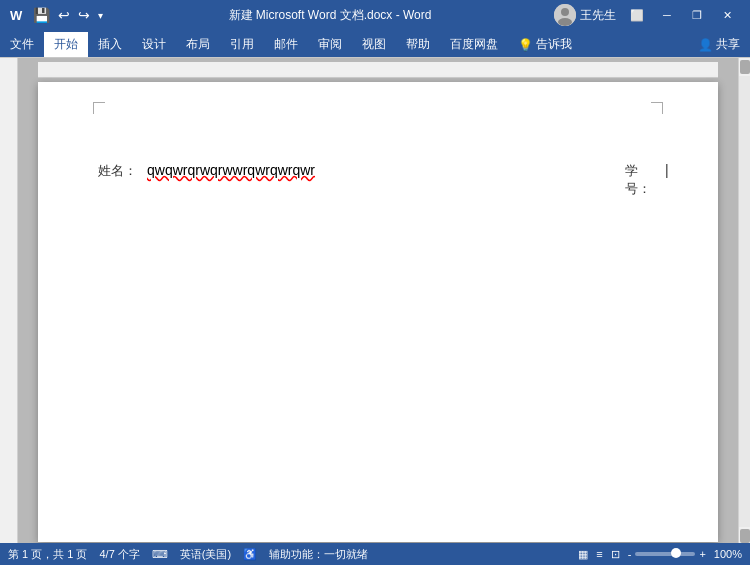 Image resolution: width=750 pixels, height=565 pixels. I want to click on name-value: qwqwrqrwqrwwrqwrqwrqwr, so click(231, 170).